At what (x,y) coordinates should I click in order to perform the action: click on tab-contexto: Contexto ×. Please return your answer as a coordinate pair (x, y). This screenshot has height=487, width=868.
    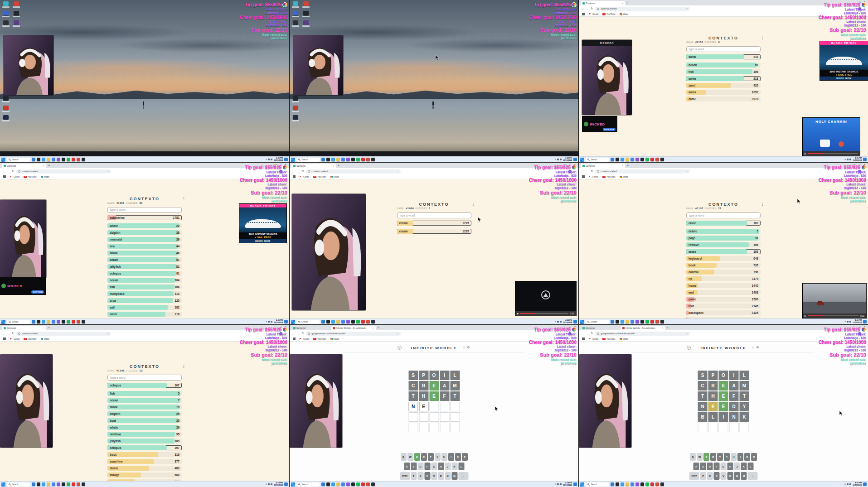
    Looking at the image, I should click on (603, 166).